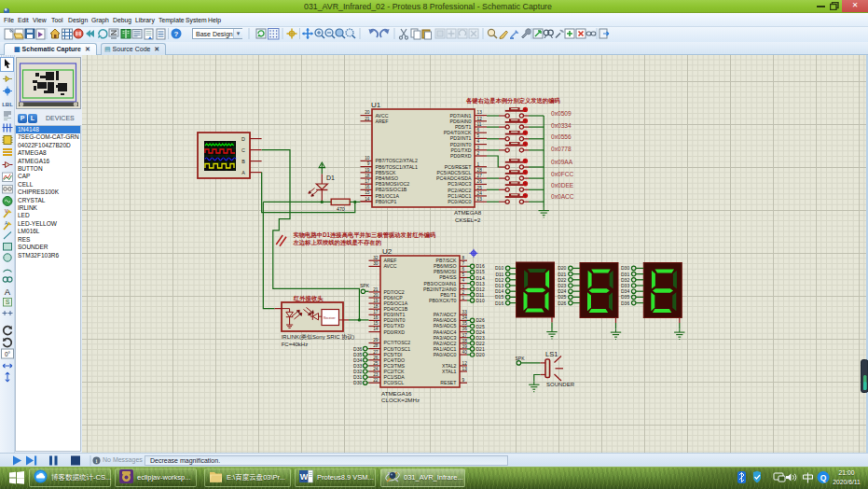 The image size is (868, 489). I want to click on svg-text: 10, so click(367, 159).